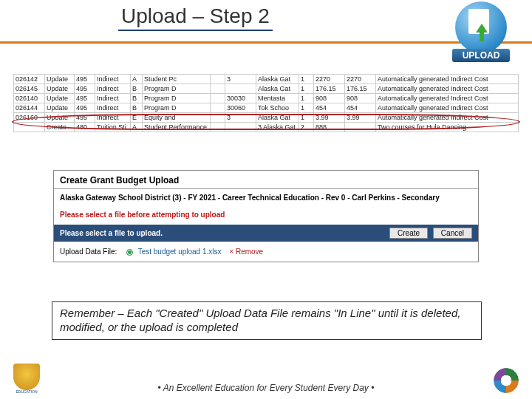 The image size is (532, 399). What do you see at coordinates (89, 251) in the screenshot?
I see `file-label: Upload Data File:` at bounding box center [89, 251].